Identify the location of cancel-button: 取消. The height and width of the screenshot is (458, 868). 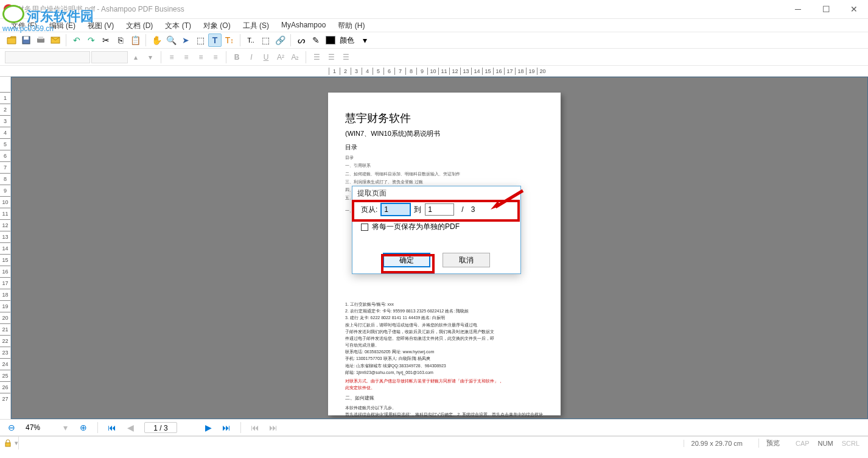
(466, 260).